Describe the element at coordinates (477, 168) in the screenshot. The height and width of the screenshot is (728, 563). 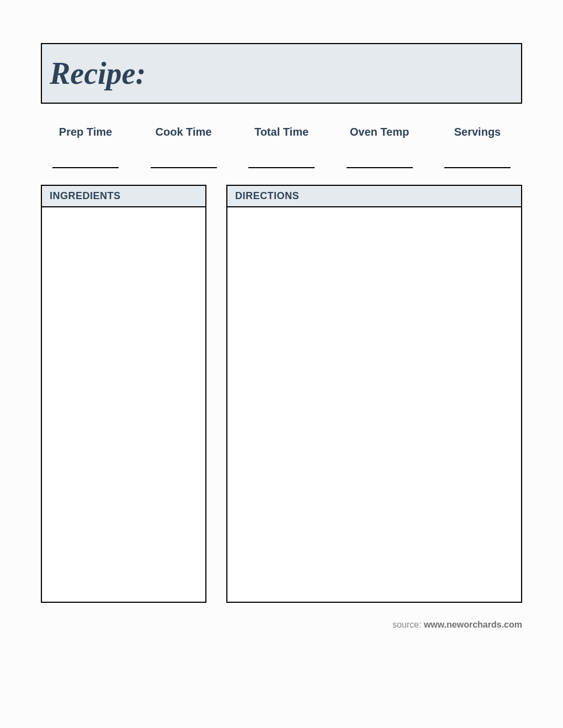
I see `servings-input-line` at that location.